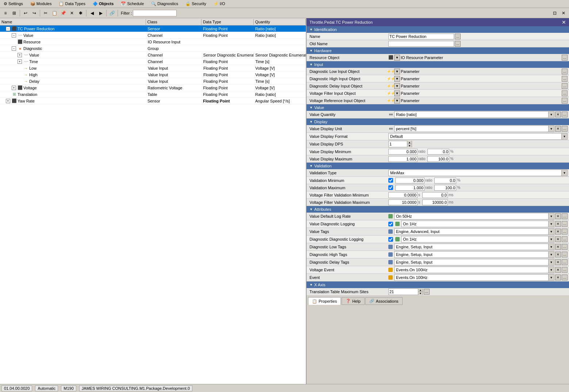  I want to click on val-min-left, so click(410, 181).